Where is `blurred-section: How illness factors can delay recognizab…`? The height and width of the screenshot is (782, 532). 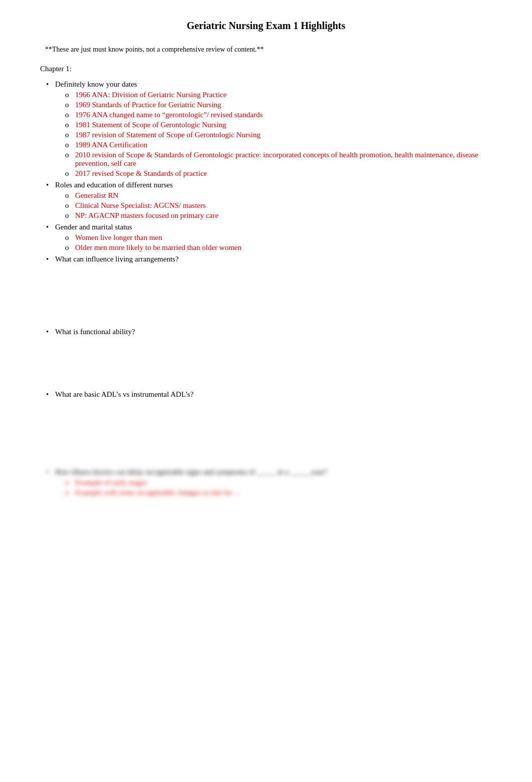 blurred-section: How illness factors can delay recognizab… is located at coordinates (266, 482).